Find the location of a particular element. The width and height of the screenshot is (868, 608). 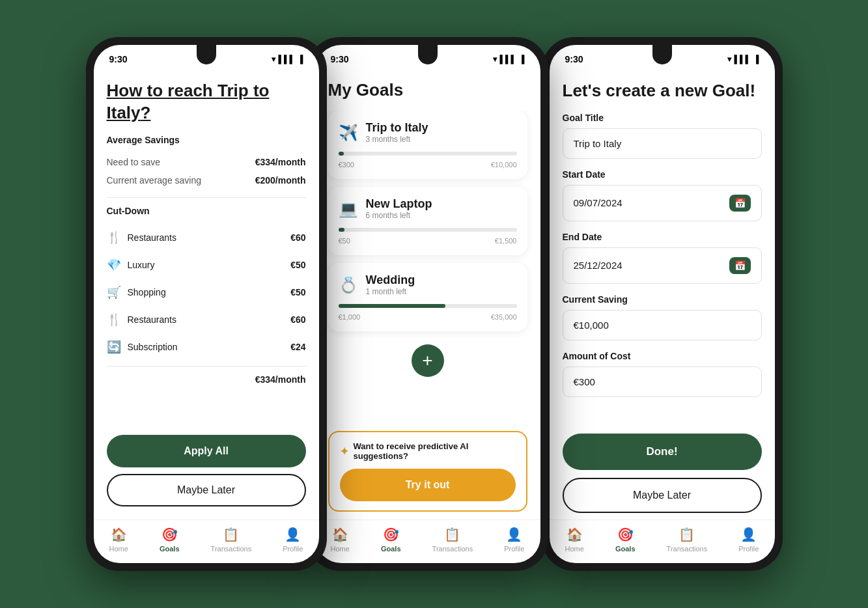

goal-name: Trip to Italy is located at coordinates (397, 128).